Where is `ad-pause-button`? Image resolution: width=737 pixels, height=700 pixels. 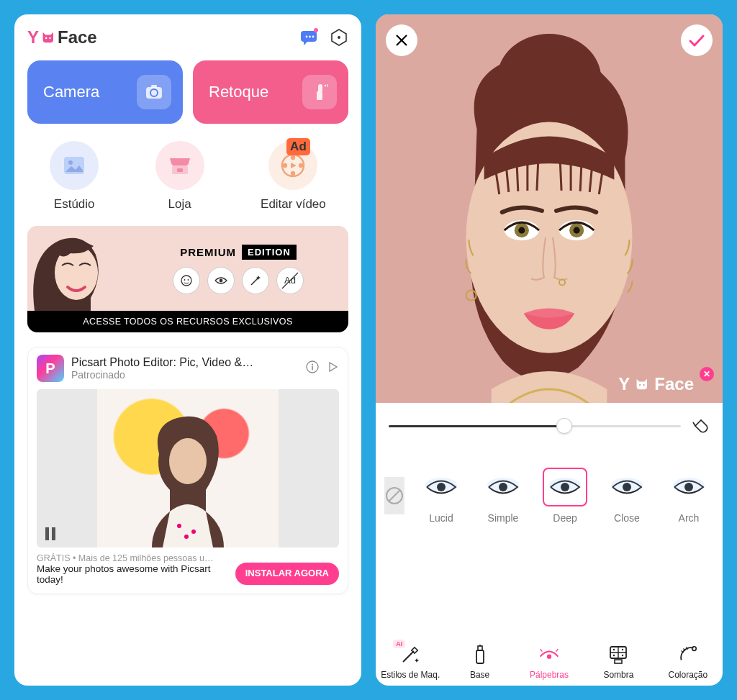 ad-pause-button is located at coordinates (50, 534).